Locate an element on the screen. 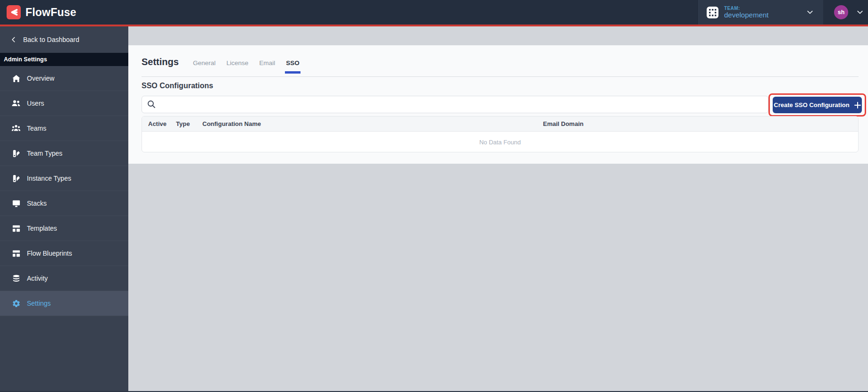  search-input is located at coordinates (455, 105).